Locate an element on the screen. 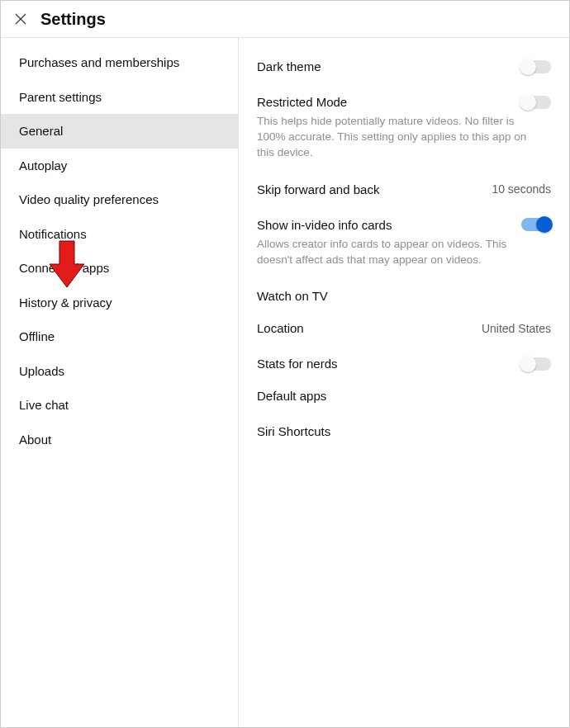  toggle-restricted-mode is located at coordinates (536, 102).